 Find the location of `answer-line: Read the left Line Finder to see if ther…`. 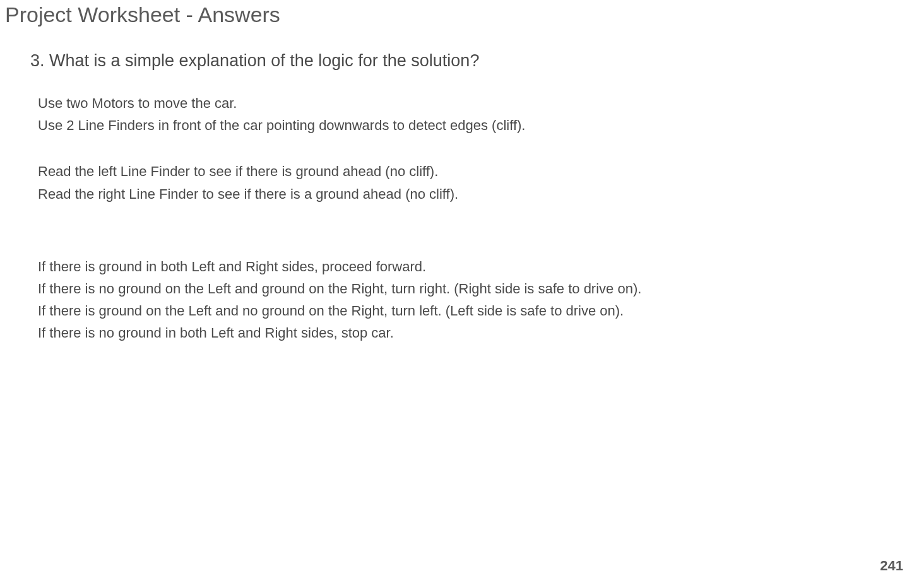

answer-line: Read the left Line Finder to see if ther… is located at coordinates (472, 172).